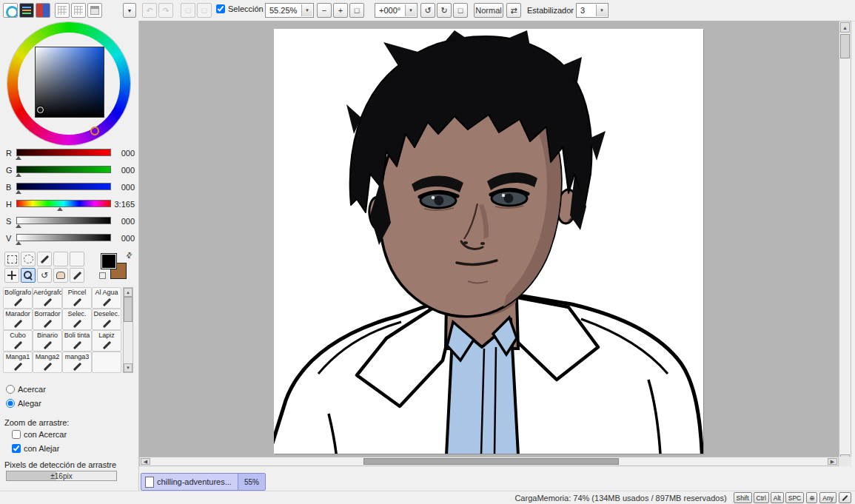 The width and height of the screenshot is (855, 504). I want to click on mixer-panel-icon, so click(43, 10).